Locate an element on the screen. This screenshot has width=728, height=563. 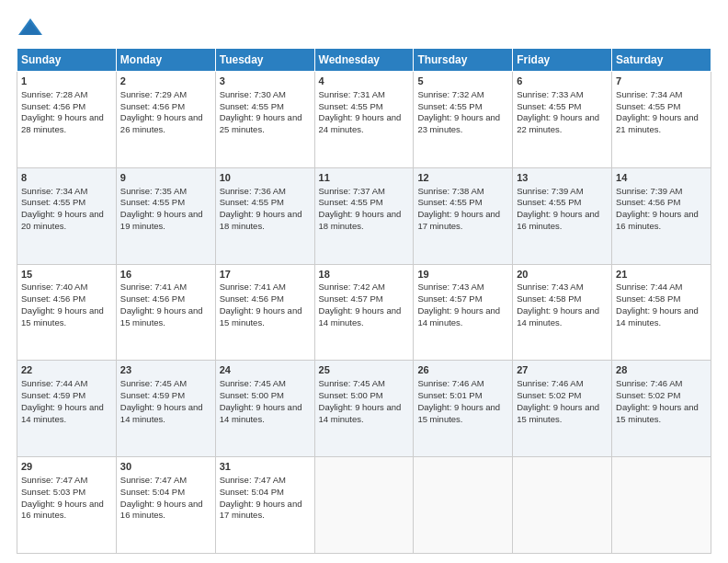
sunset-label: Sunset: 5:02 PM is located at coordinates (549, 396).